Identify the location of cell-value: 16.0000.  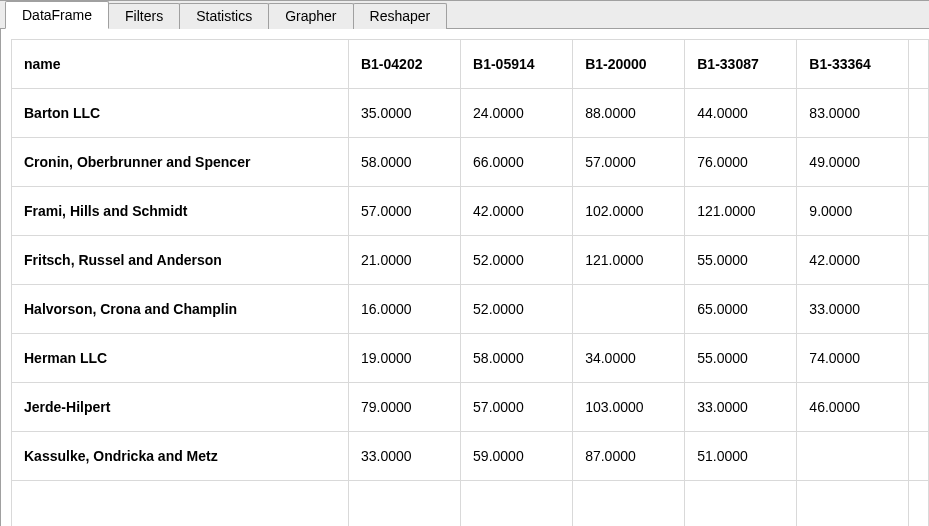
(404, 310).